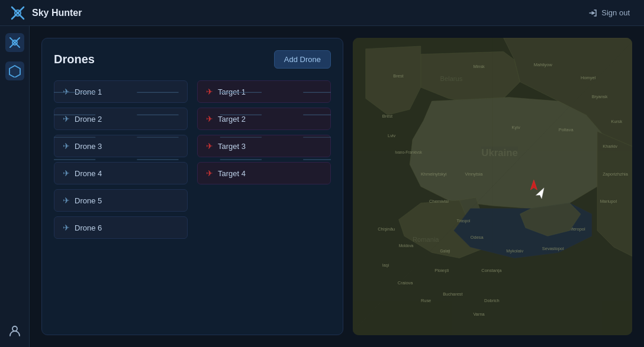 The height and width of the screenshot is (347, 644). I want to click on drone-icon-6: ✈, so click(66, 228).